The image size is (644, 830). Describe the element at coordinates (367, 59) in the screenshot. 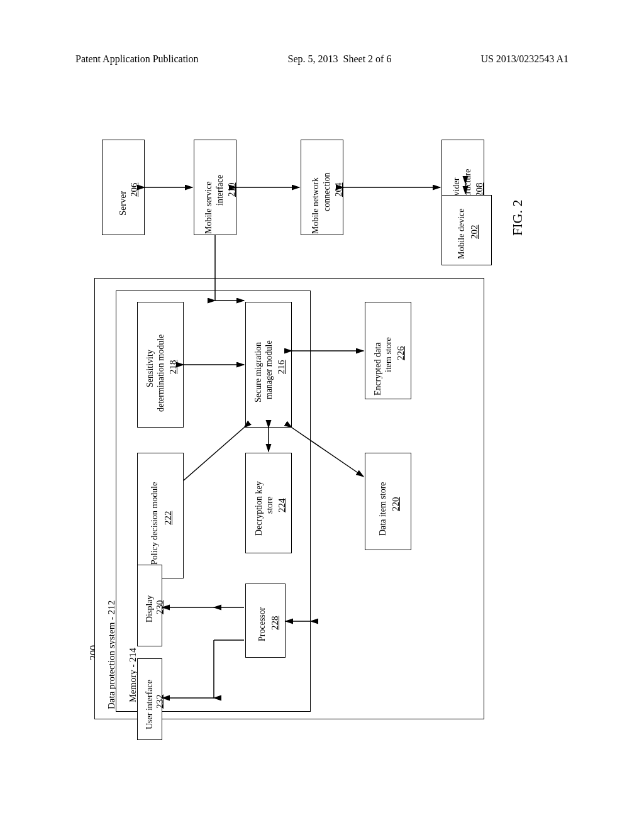

I see `pub-sheet: Sheet 2 of 6` at that location.